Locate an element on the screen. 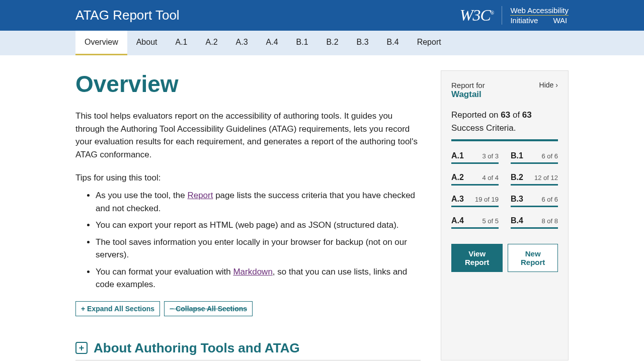 The width and height of the screenshot is (644, 362). expand-all-button: + Expand All Sections is located at coordinates (118, 309).